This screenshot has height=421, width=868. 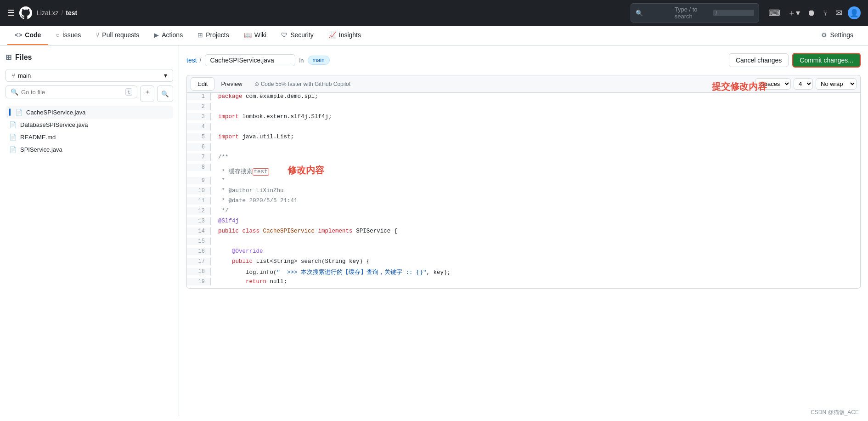 I want to click on wiki-icon: 📖, so click(x=248, y=35).